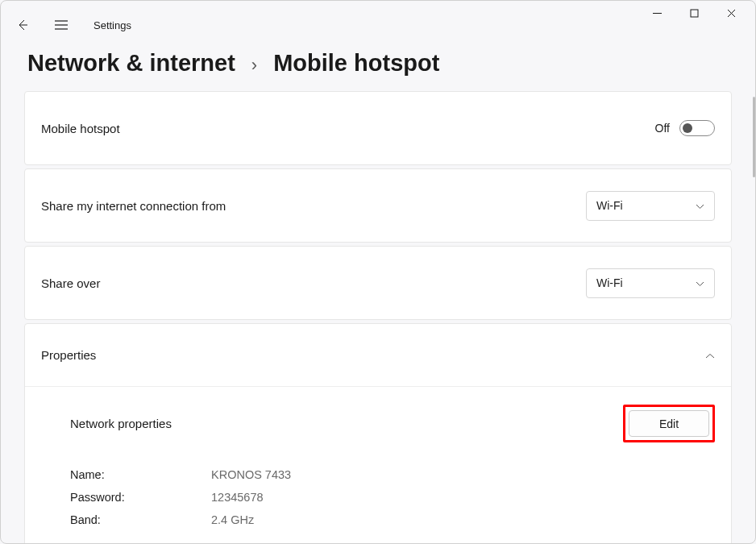 The height and width of the screenshot is (544, 756). Describe the element at coordinates (609, 206) in the screenshot. I see `share-from-value: Wi-Fi` at that location.